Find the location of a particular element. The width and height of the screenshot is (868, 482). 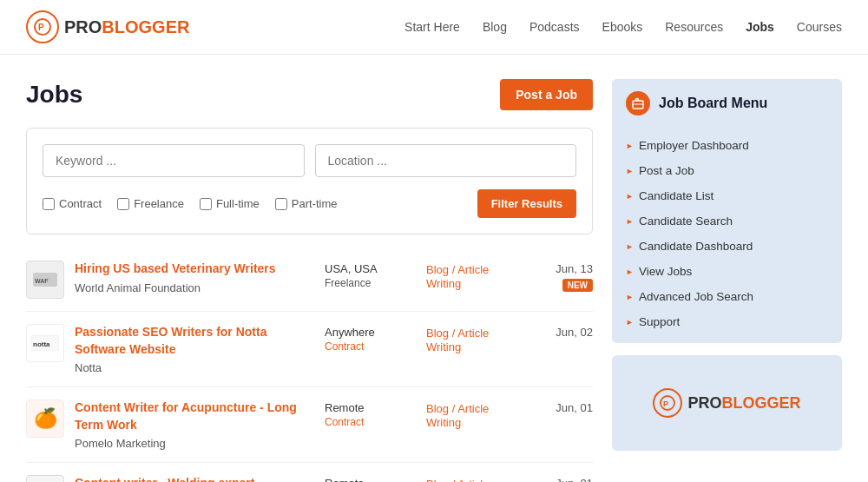

job-logo: 🍊 is located at coordinates (45, 419).